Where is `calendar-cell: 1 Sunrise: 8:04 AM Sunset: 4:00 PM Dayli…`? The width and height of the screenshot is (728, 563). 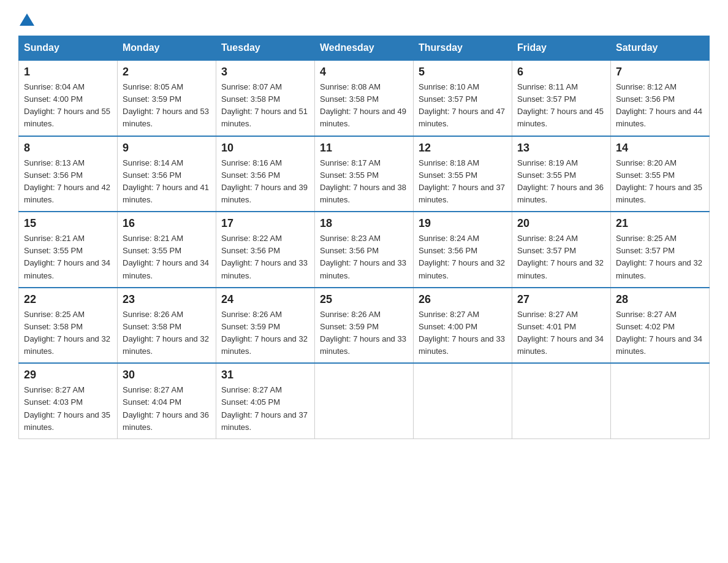 calendar-cell: 1 Sunrise: 8:04 AM Sunset: 4:00 PM Dayli… is located at coordinates (69, 98).